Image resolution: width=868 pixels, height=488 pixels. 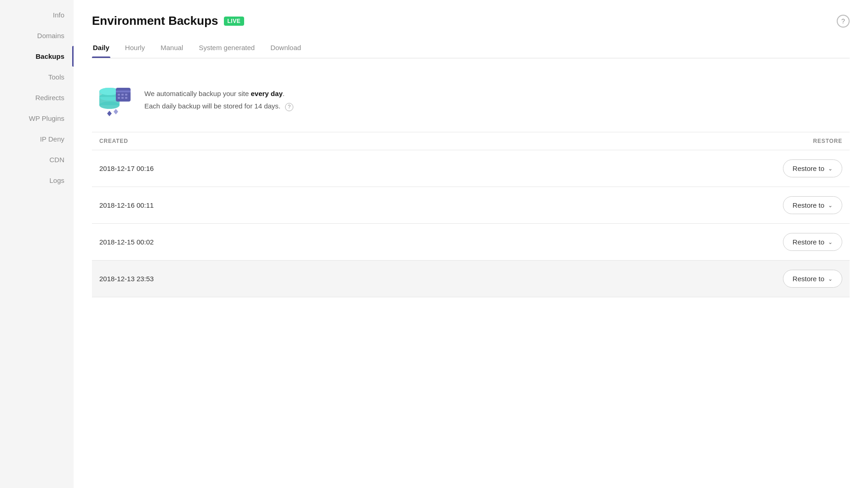 What do you see at coordinates (37, 36) in the screenshot?
I see `sidebar-item-domains: Domains` at bounding box center [37, 36].